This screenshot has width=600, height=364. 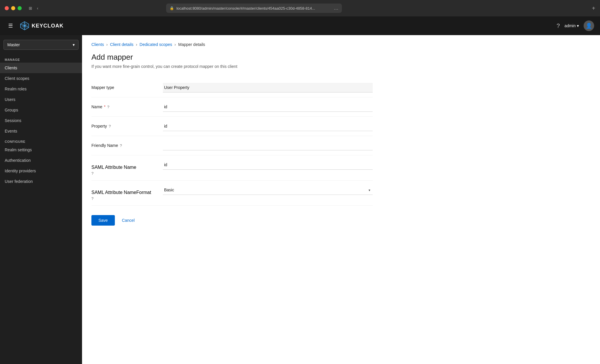 What do you see at coordinates (156, 44) in the screenshot?
I see `breadcrumb-dedicated-scopes: Dedicated scopes` at bounding box center [156, 44].